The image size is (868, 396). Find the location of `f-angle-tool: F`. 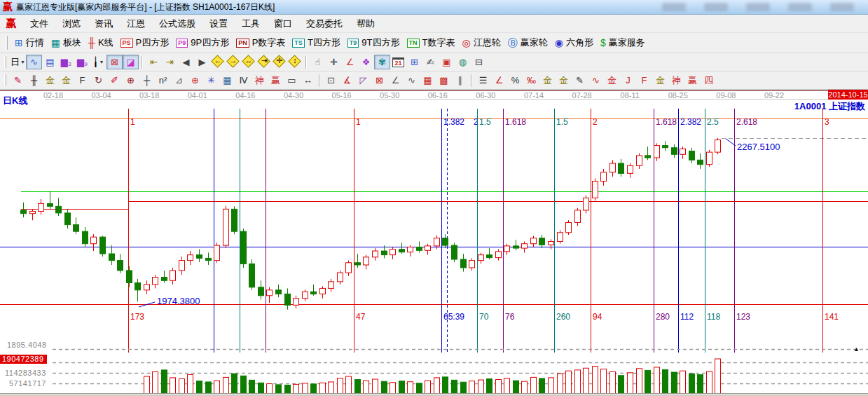

f-angle-tool: F is located at coordinates (645, 80).